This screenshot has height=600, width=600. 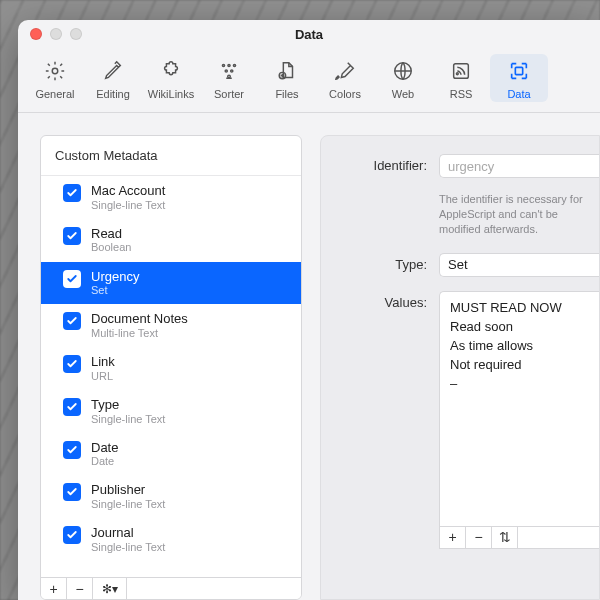 I want to click on metadata-row: UrgencySet, so click(x=171, y=284).